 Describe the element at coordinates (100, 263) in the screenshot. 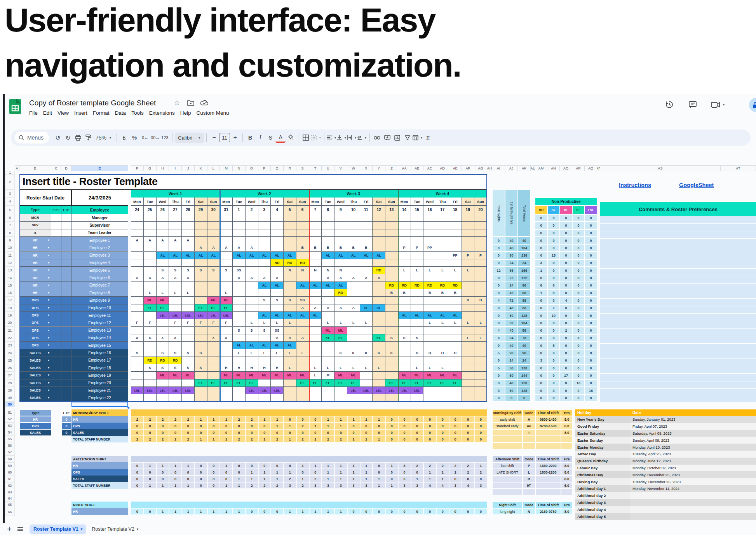

I see `employee-name-cell: Employee 4` at that location.